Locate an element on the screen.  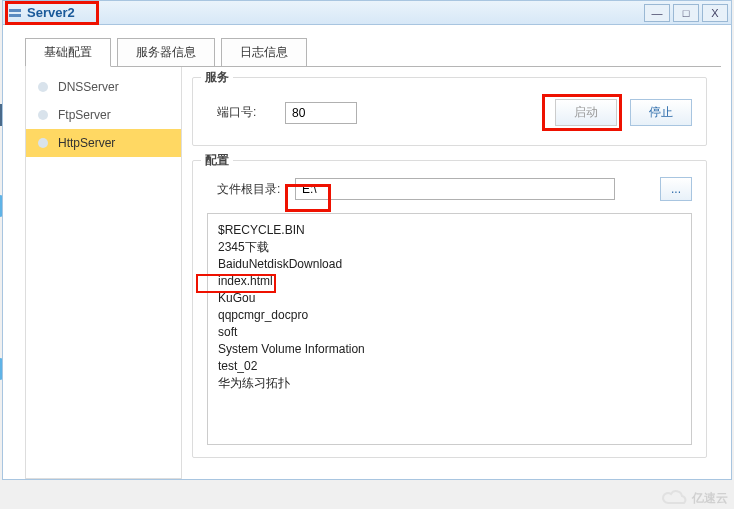
list-item: 2345下载 is located at coordinates (450, 248).